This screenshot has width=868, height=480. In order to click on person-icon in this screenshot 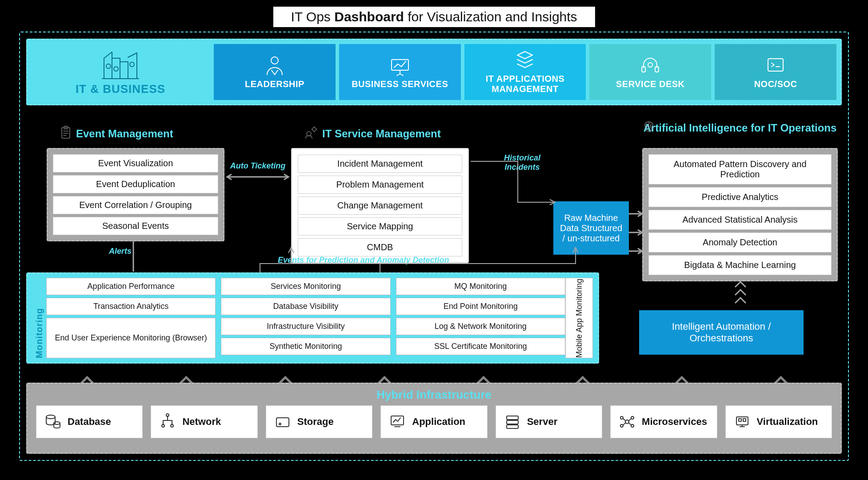, I will do `click(275, 66)`.